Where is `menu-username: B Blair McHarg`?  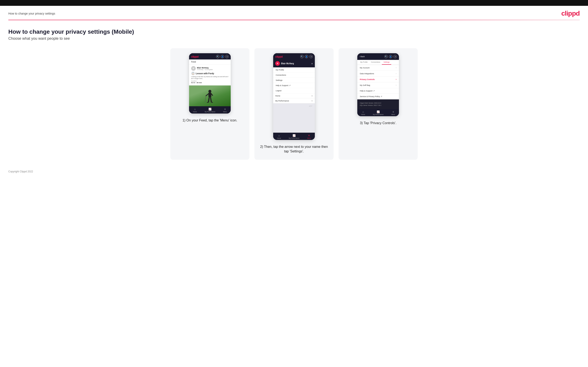 menu-username: B Blair McHarg is located at coordinates (285, 64).